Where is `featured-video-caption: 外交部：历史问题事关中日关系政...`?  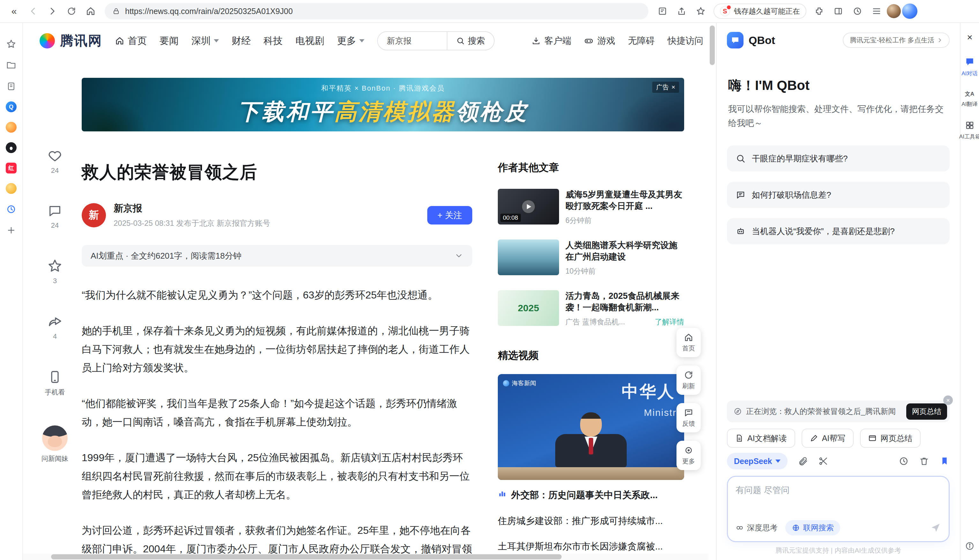
featured-video-caption: 外交部：历史问题事关中日关系政... is located at coordinates (591, 495).